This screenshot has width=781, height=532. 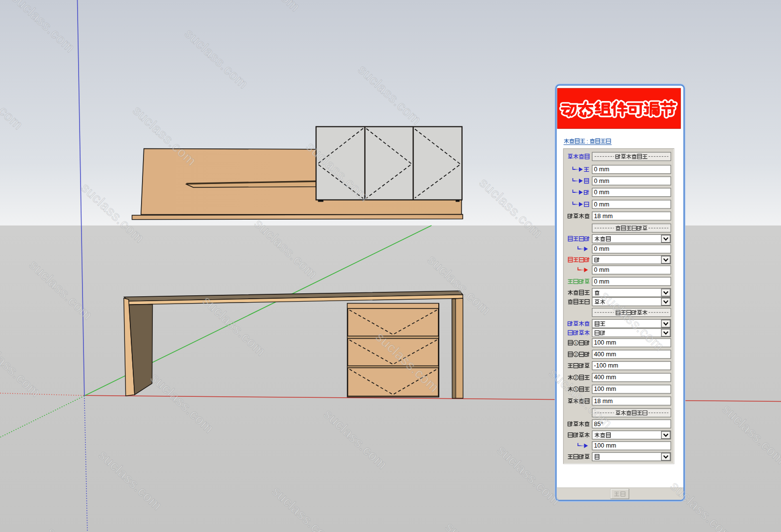 What do you see at coordinates (576, 343) in the screenshot?
I see `svg-text: 1` at bounding box center [576, 343].